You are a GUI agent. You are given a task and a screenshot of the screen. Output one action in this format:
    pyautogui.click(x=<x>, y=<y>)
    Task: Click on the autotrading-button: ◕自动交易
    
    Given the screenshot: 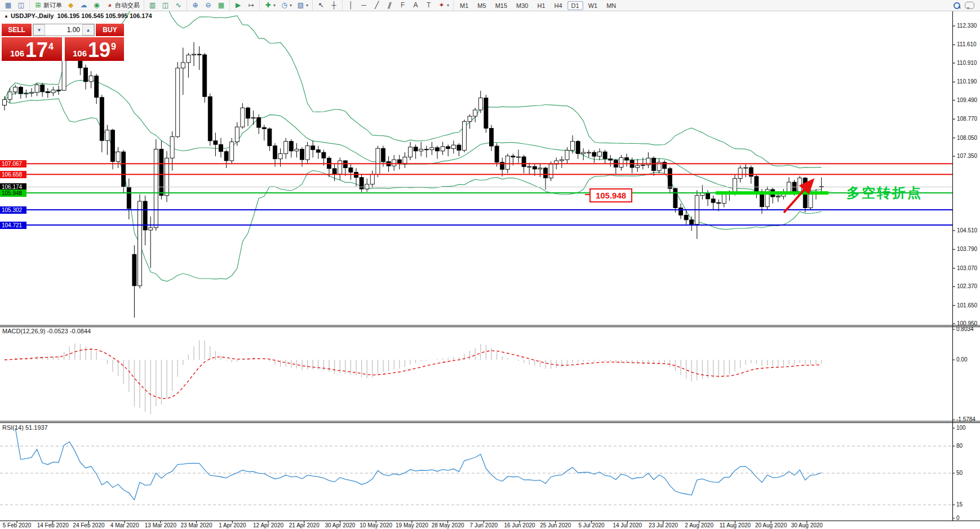 What is the action you would take?
    pyautogui.click(x=123, y=6)
    